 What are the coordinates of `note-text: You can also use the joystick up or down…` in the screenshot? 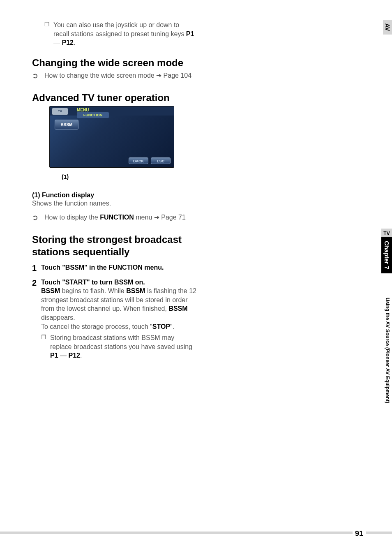 It's located at (125, 34).